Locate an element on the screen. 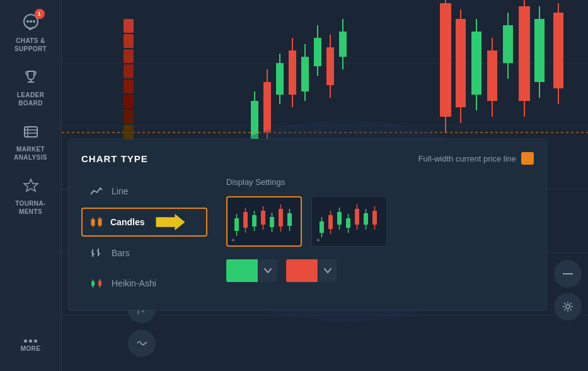 This screenshot has height=371, width=588. line-label: Line is located at coordinates (120, 191).